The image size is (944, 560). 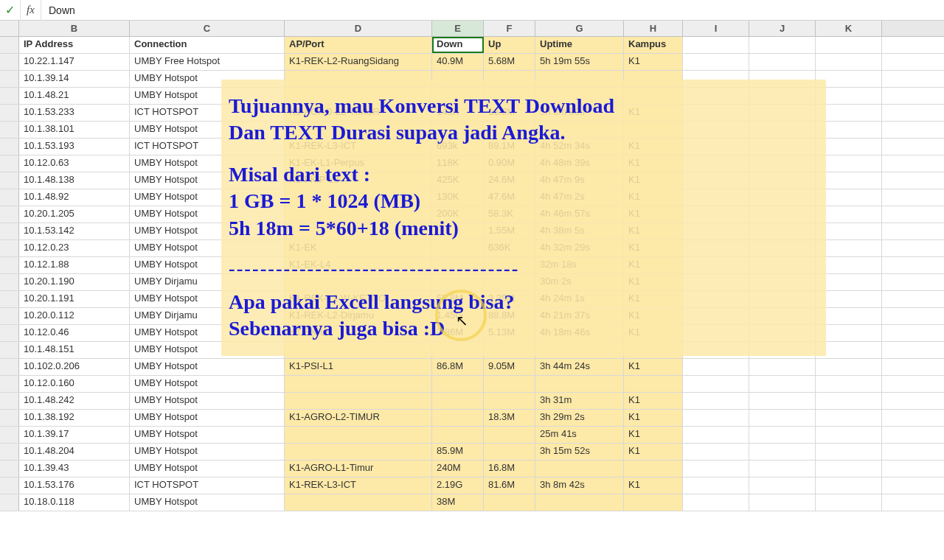 What do you see at coordinates (358, 384) in the screenshot?
I see `cell-apport` at bounding box center [358, 384].